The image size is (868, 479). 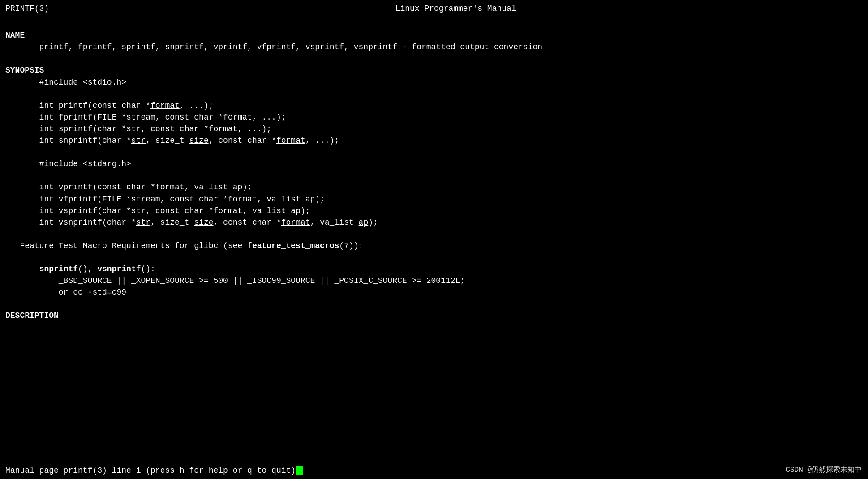 I want to click on feature-test-or-line: or cc -std=c99, so click(x=434, y=292).